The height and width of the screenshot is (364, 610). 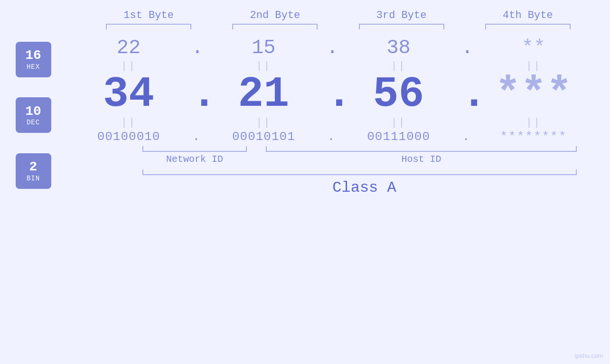 I want to click on equals-b4: ||, so click(x=534, y=122).